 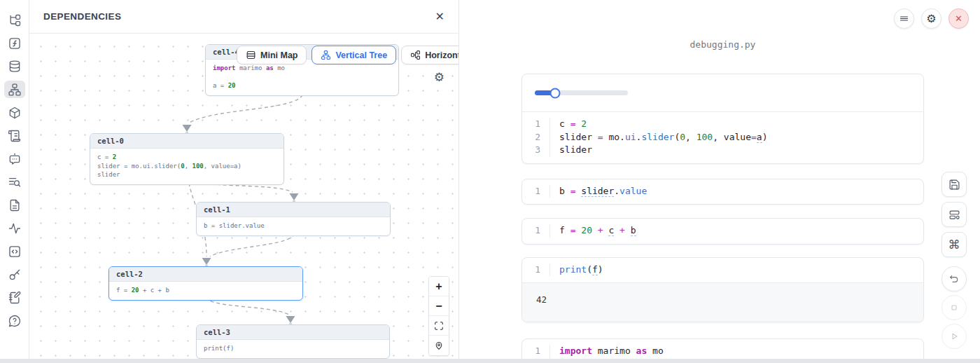 I want to click on bottom-scrollbar, so click(x=490, y=361).